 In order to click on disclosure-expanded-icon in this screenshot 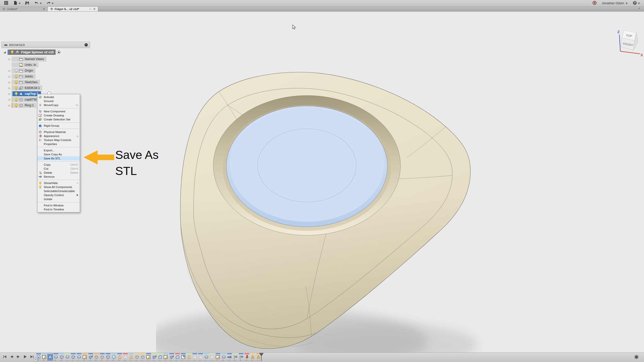, I will do `click(5, 52)`.